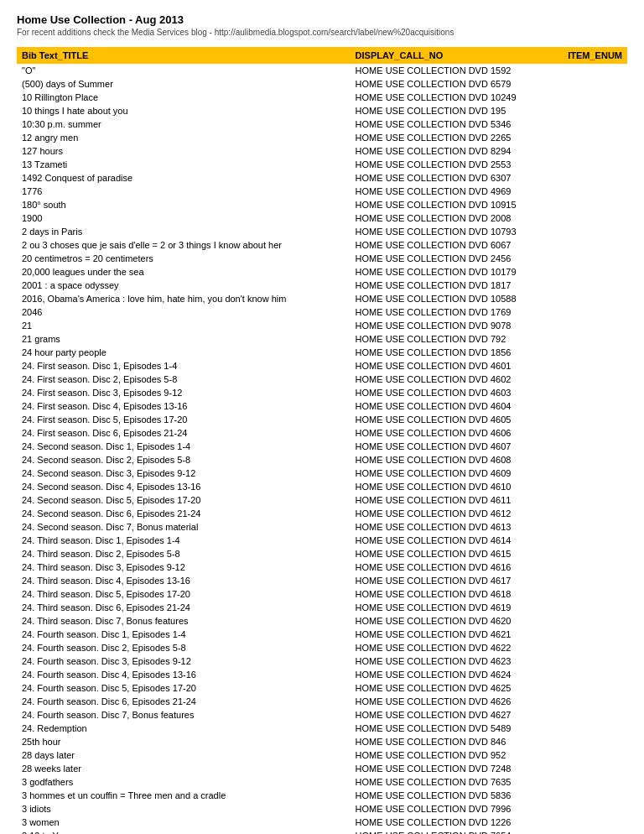 This screenshot has height=834, width=644. I want to click on table-row: 24. Fourth season. Disc 5, Episodes 17-2…, so click(322, 688).